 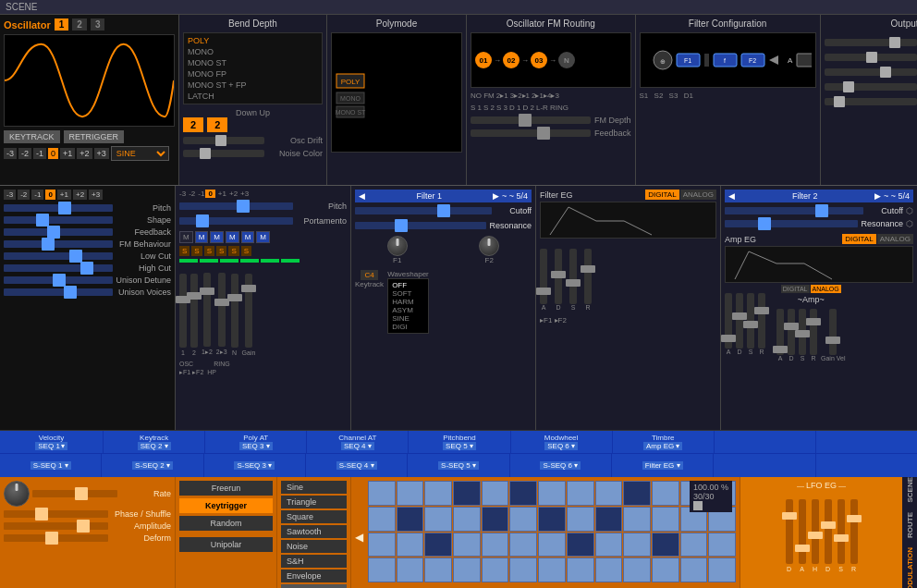 I want to click on scene-portamento-slider, so click(x=237, y=221).